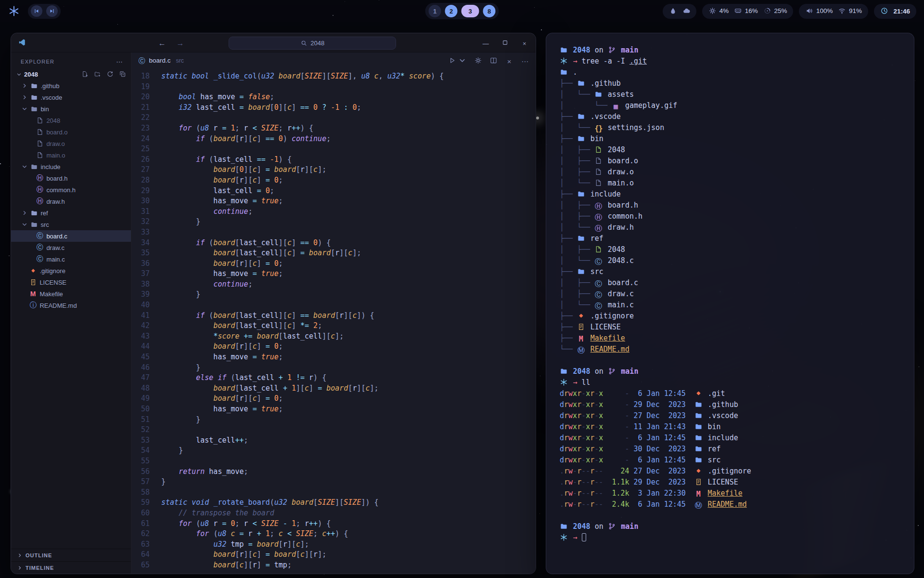 The image size is (924, 578). I want to click on file-row-board.o: board.o, so click(71, 132).